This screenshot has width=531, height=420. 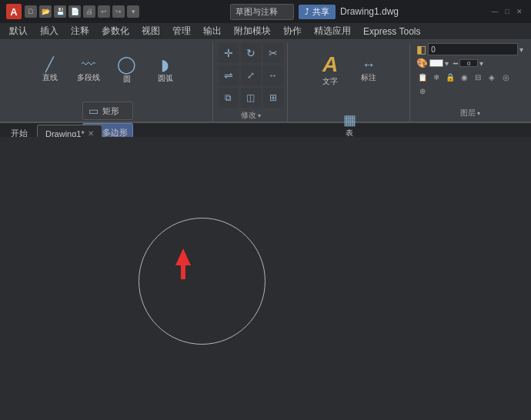 I want to click on title-center: 草图与注释 ⤴ 共享 Drawing1.dwg, so click(x=314, y=12).